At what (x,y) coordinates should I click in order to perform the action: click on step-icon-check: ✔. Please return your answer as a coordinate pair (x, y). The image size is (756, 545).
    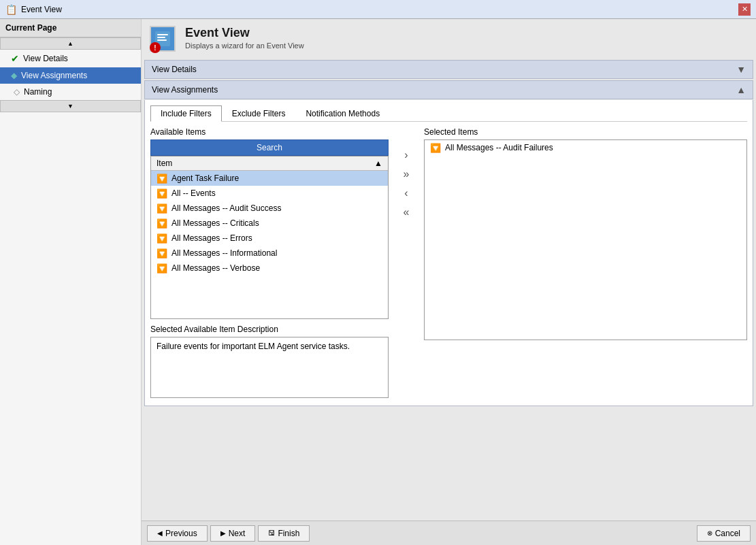
    Looking at the image, I should click on (15, 59).